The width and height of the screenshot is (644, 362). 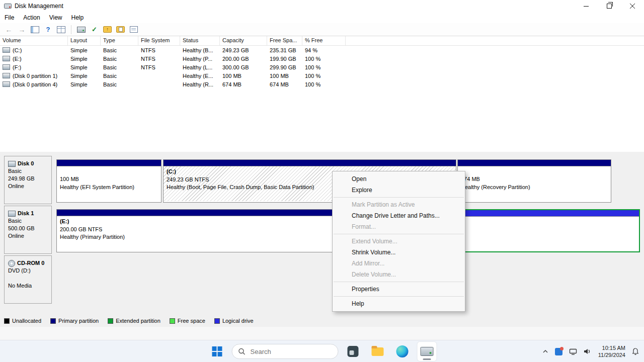 I want to click on col-status: Status, so click(x=200, y=41).